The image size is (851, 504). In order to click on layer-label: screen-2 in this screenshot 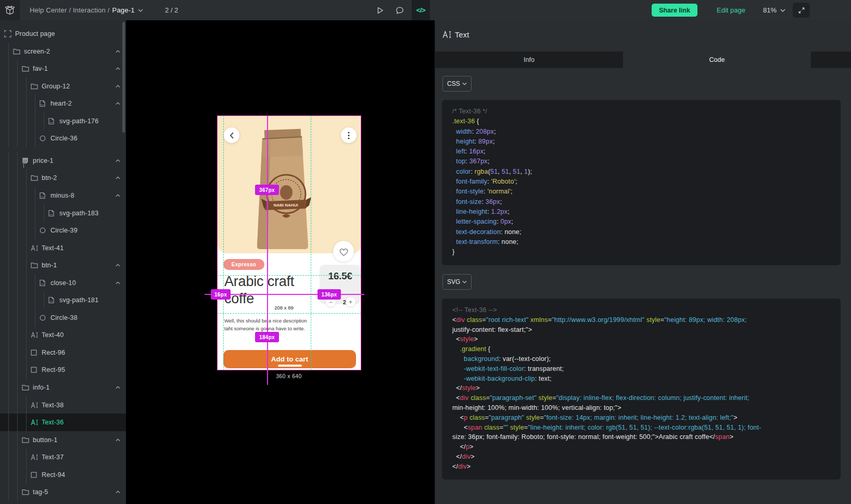, I will do `click(37, 51)`.